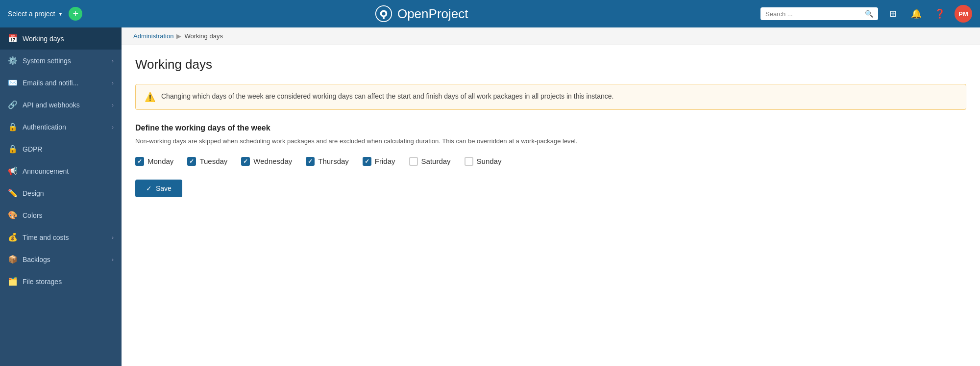 This screenshot has height=366, width=980. I want to click on sidebar-icon-api-webhooks: 🔗, so click(13, 105).